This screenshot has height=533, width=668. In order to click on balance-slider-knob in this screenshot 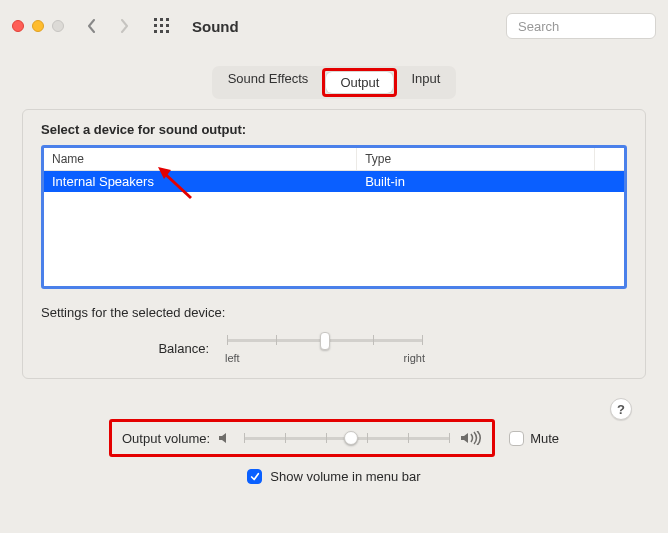, I will do `click(325, 341)`.